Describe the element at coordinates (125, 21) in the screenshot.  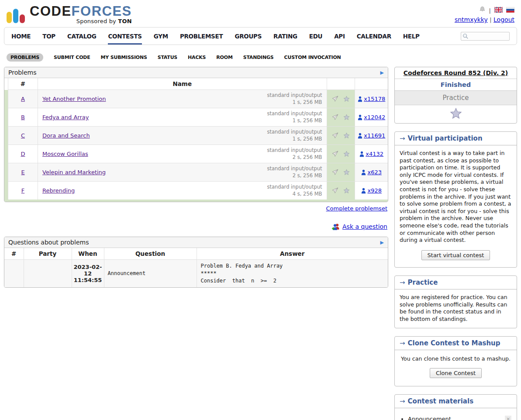
I see `sponsored-brand: TON` at that location.